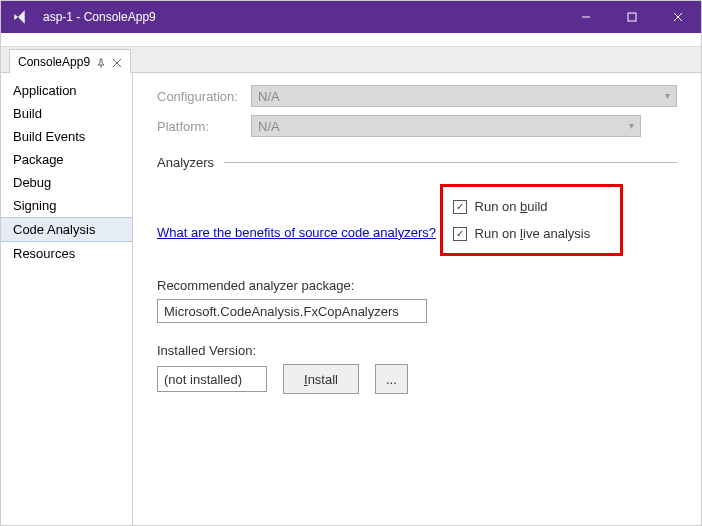  I want to click on sidebar-item-code-analysis: Code Analysis, so click(66, 230).